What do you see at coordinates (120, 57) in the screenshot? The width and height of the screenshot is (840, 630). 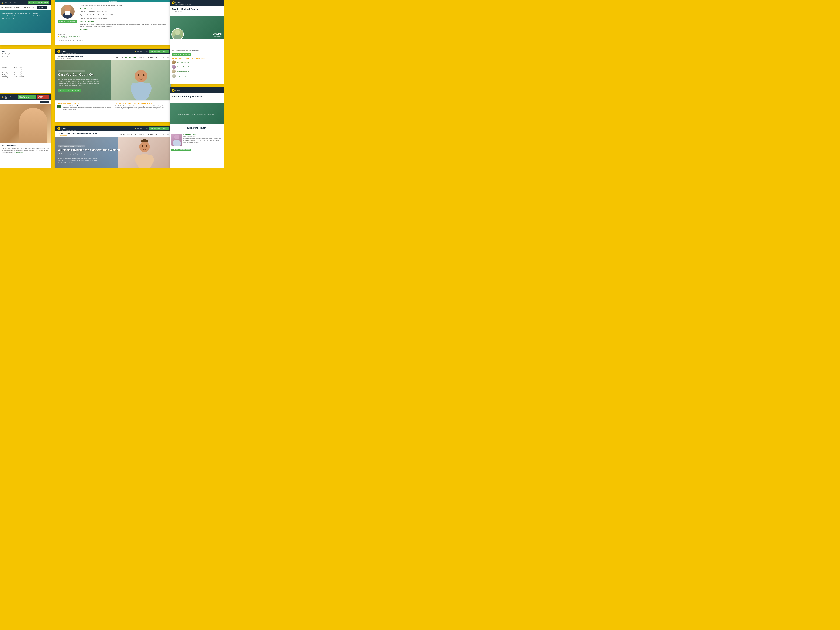 I see `nav-about-cm: About Us` at bounding box center [120, 57].